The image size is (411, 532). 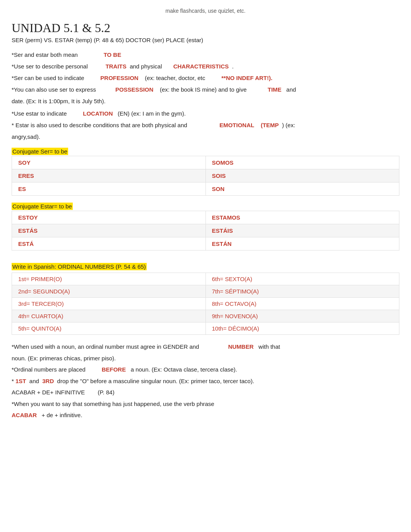 I want to click on bullet-7-prefix: * Estar is also used to describe conditi…, so click(x=115, y=125).